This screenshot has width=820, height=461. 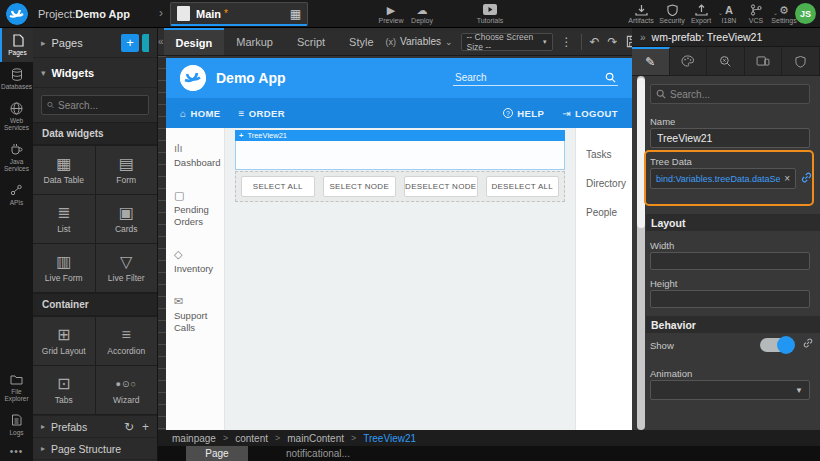 What do you see at coordinates (195, 148) in the screenshot?
I see `bar-chart-icon: ılı` at bounding box center [195, 148].